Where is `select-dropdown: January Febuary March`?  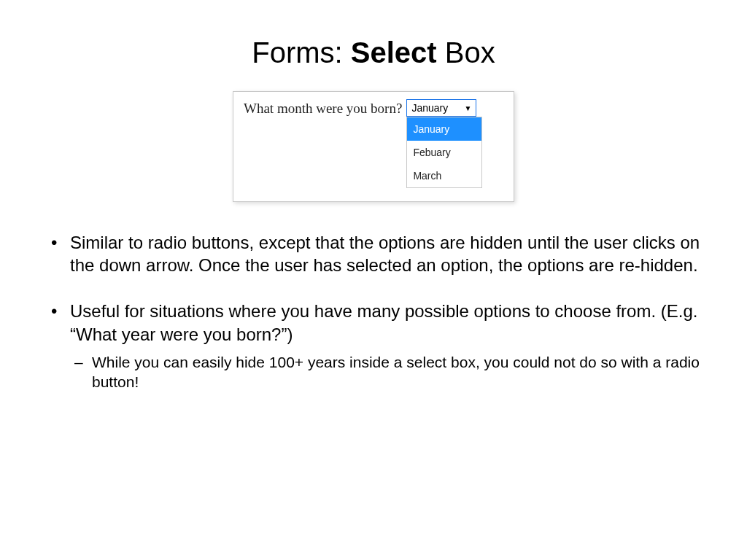
select-dropdown: January Febuary March is located at coordinates (444, 152).